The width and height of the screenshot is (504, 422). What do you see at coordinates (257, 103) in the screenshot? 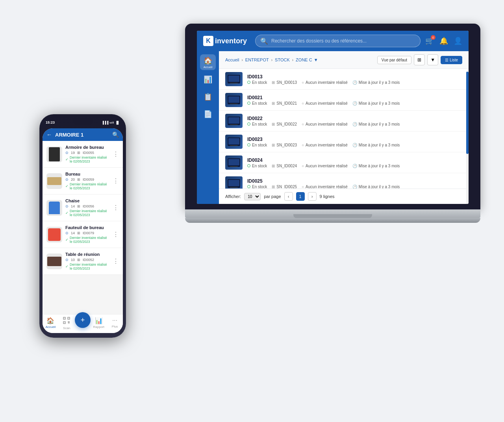
I see `item-status: En stock` at bounding box center [257, 103].